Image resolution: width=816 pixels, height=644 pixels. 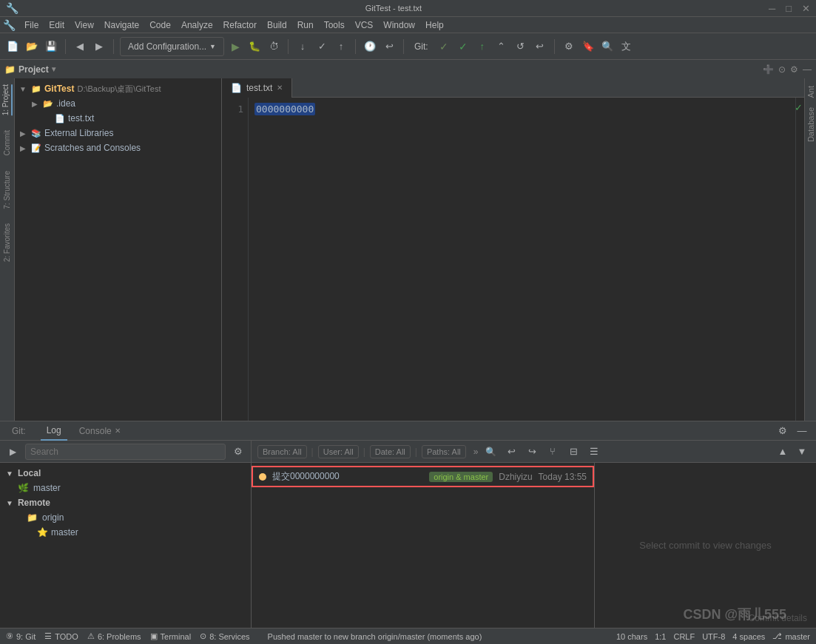 What do you see at coordinates (99, 47) in the screenshot?
I see `forward-btn: ▶` at bounding box center [99, 47].